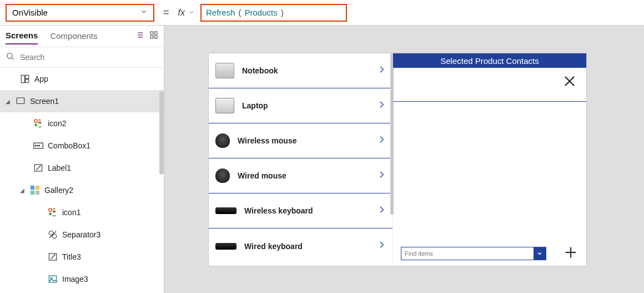  I want to click on tree-label: Screen1, so click(44, 101).